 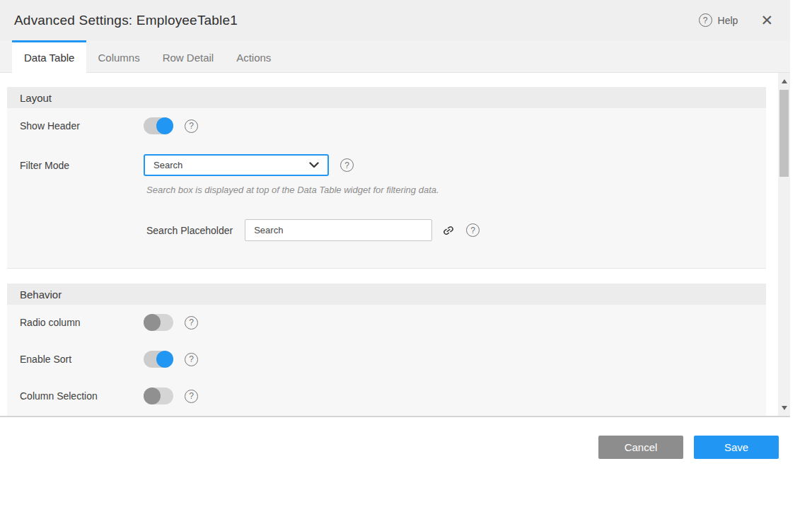 I want to click on row-filter-mode: Filter Mode Search ?, so click(x=386, y=165).